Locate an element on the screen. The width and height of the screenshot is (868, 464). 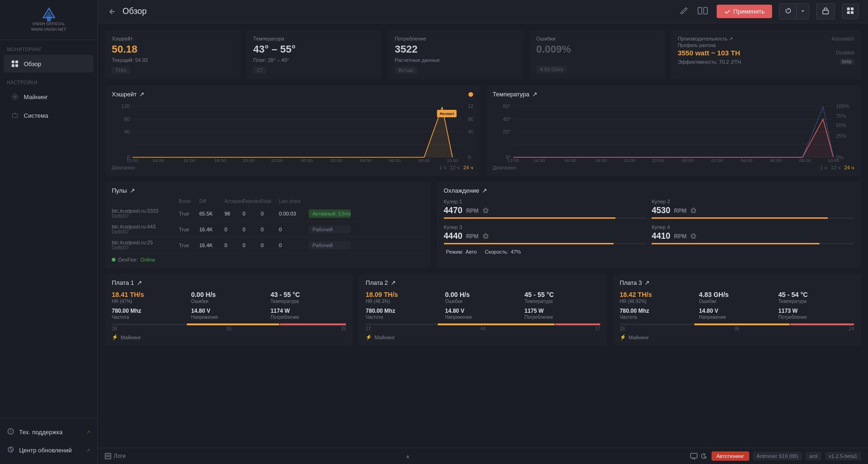
pools-card: Пулы ↗ Boost Diff Accepted Rejected Stal… is located at coordinates (268, 225).